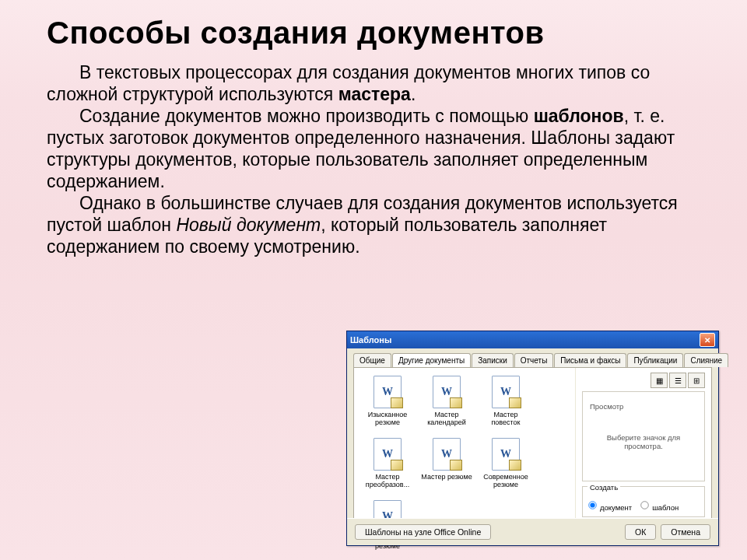 The height and width of the screenshot is (560, 747). Describe the element at coordinates (370, 340) in the screenshot. I see `dialog-title: Шаблоны` at that location.